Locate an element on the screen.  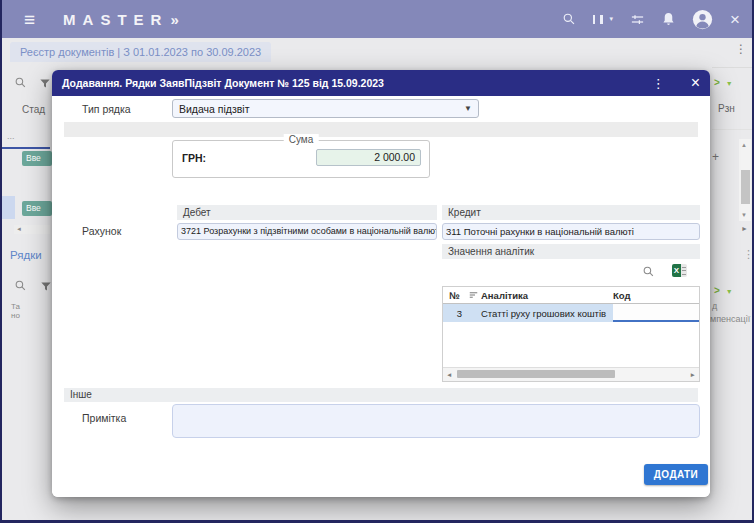
uah-amount-input: 2 000.00 is located at coordinates (368, 158).